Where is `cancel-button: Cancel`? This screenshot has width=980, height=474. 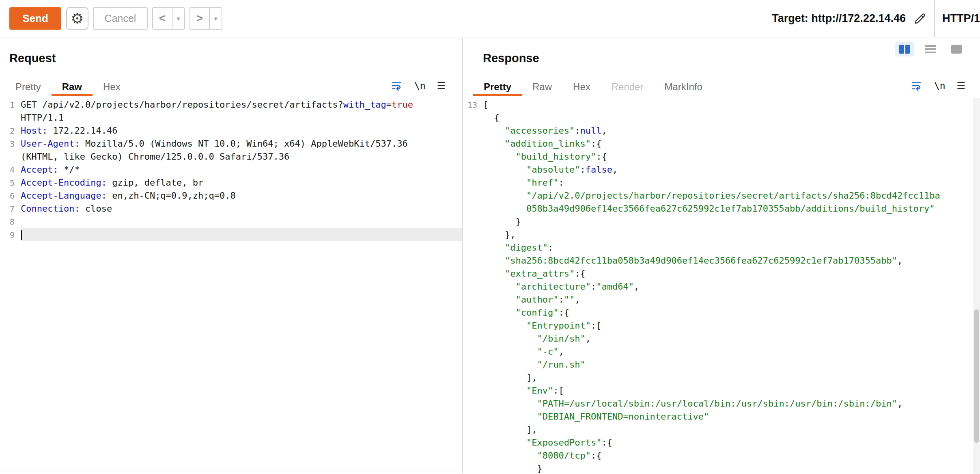
cancel-button: Cancel is located at coordinates (120, 19).